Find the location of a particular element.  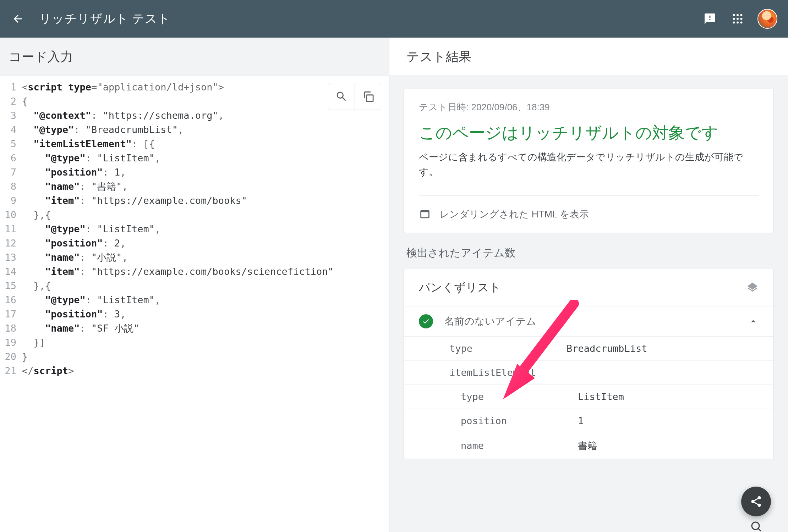

unnamed-item-row: 名前のないアイテム is located at coordinates (589, 321).